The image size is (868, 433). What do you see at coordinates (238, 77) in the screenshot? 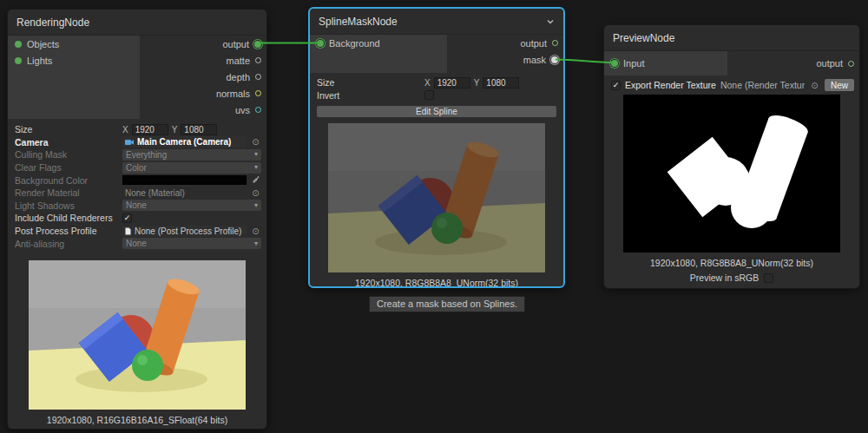
I see `port-depth-label: depth` at bounding box center [238, 77].